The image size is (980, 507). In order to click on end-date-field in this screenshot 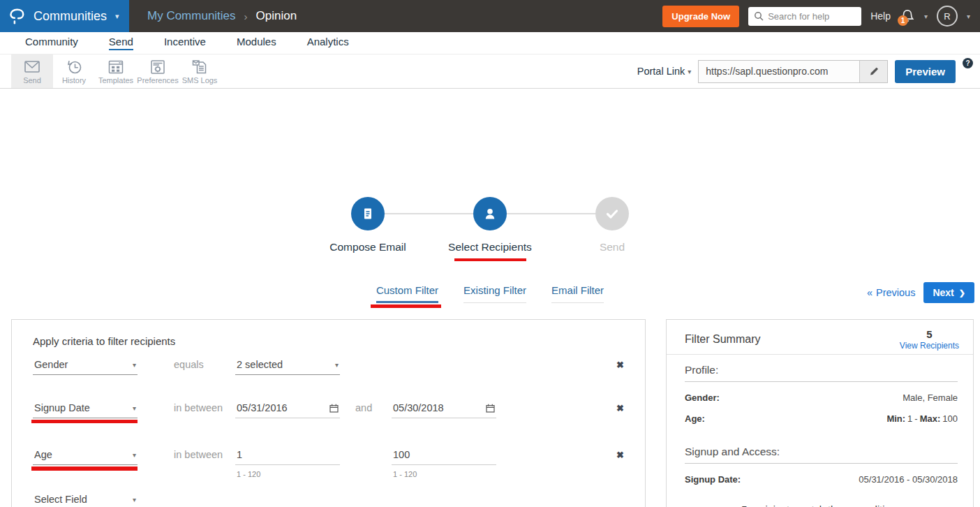, I will do `click(444, 410)`.